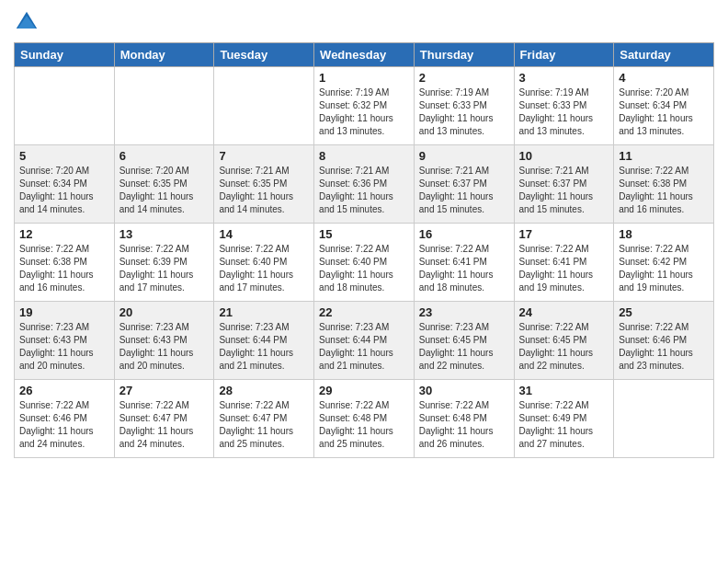 This screenshot has height=563, width=728. I want to click on day-number: 18, so click(664, 234).